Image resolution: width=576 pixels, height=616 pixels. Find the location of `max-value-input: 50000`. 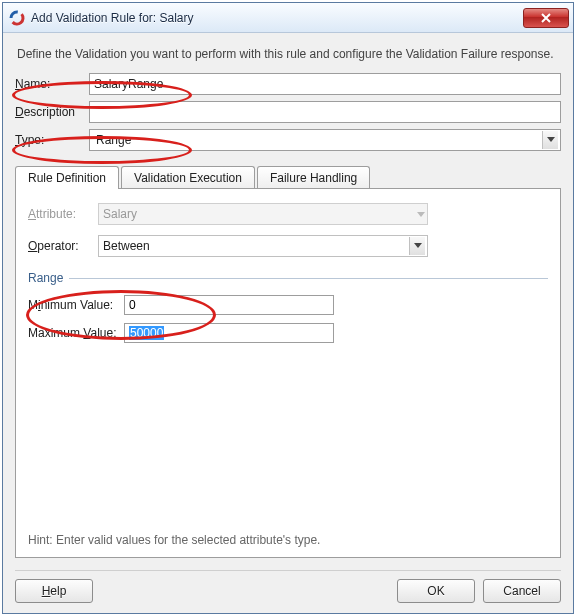

max-value-input: 50000 is located at coordinates (229, 333).